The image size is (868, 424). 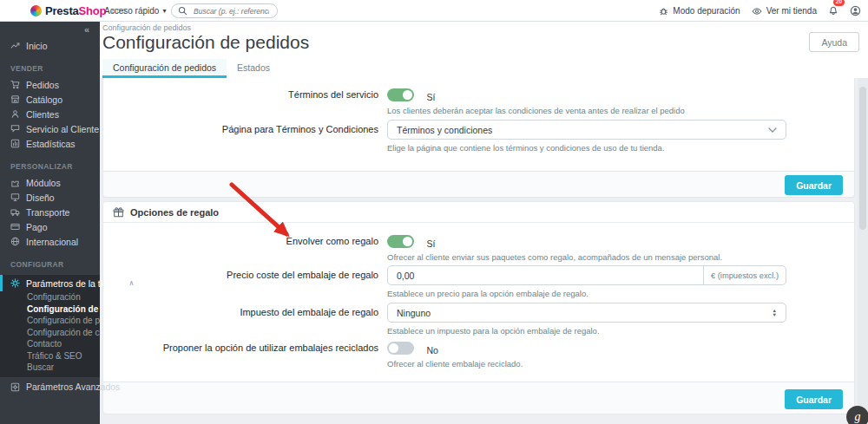 What do you see at coordinates (856, 10) in the screenshot?
I see `user-avatar-icon` at bounding box center [856, 10].